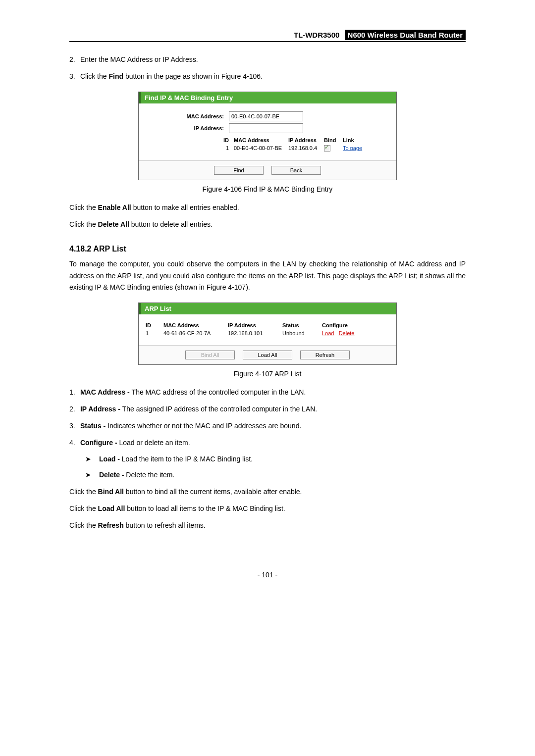 This screenshot has height=756, width=535. Describe the element at coordinates (106, 392) in the screenshot. I see `def-1-bold: MAC Address -` at that location.